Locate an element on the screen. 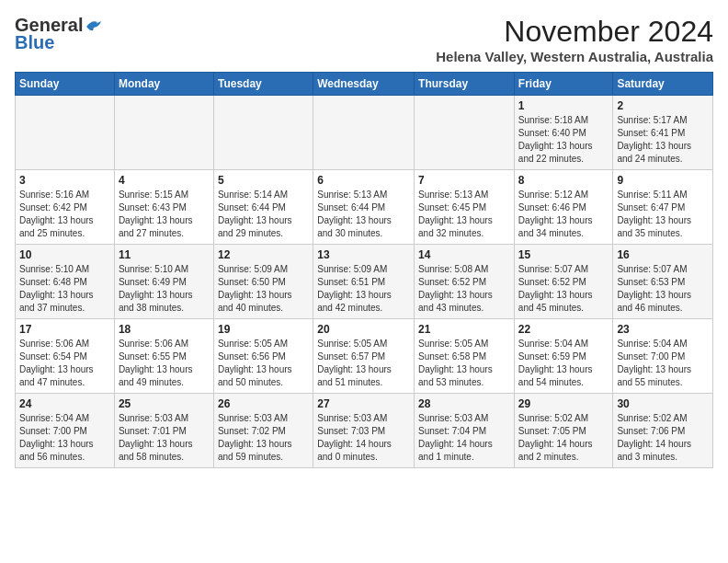 This screenshot has height=563, width=728. weekday-header-sunday: Sunday is located at coordinates (65, 85).